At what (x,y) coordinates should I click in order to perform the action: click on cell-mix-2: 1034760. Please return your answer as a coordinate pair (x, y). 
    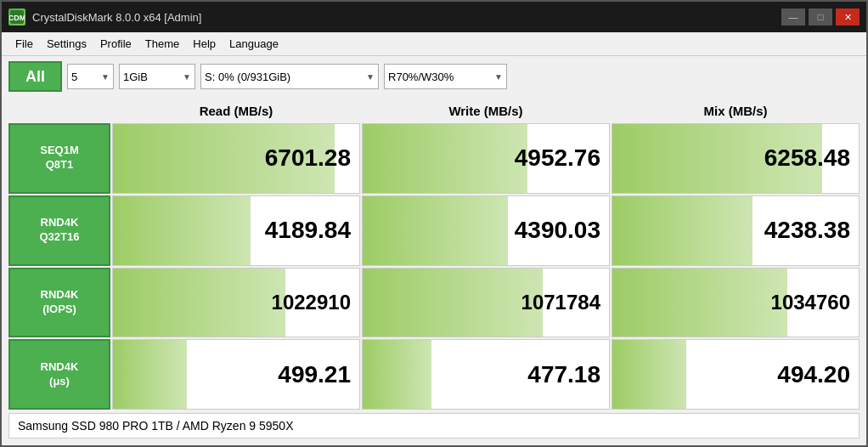
    Looking at the image, I should click on (736, 303).